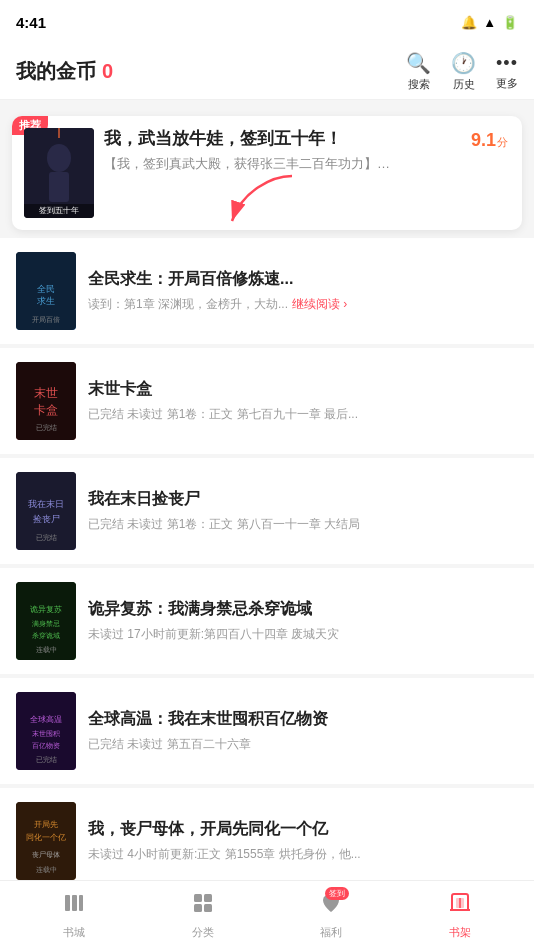  I want to click on svg-text: 同化一个亿, so click(46, 838).